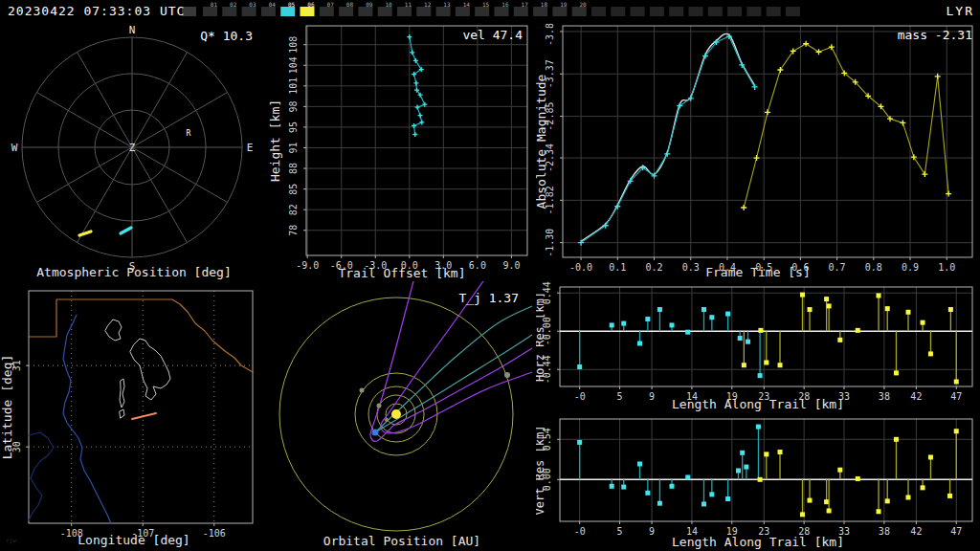  What do you see at coordinates (293, 231) in the screenshot?
I see `svg-text: 78` at bounding box center [293, 231].